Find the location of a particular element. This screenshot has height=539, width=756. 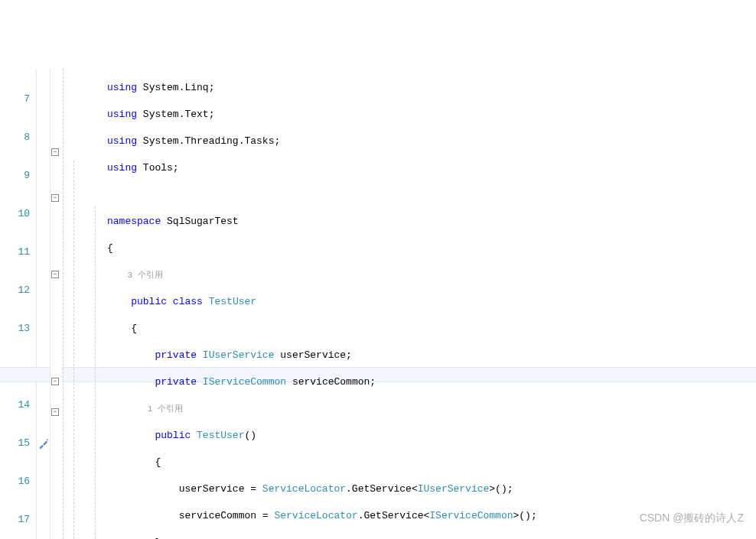

line-number: 15 is located at coordinates (15, 443).